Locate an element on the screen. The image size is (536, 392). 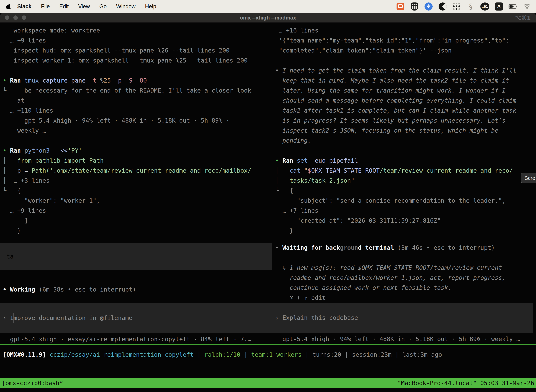
text-segment: cat is located at coordinates (291, 170).